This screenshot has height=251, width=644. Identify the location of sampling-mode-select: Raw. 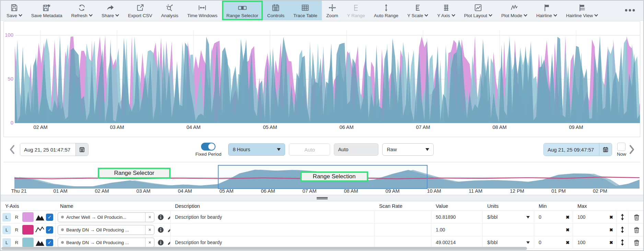
(408, 150).